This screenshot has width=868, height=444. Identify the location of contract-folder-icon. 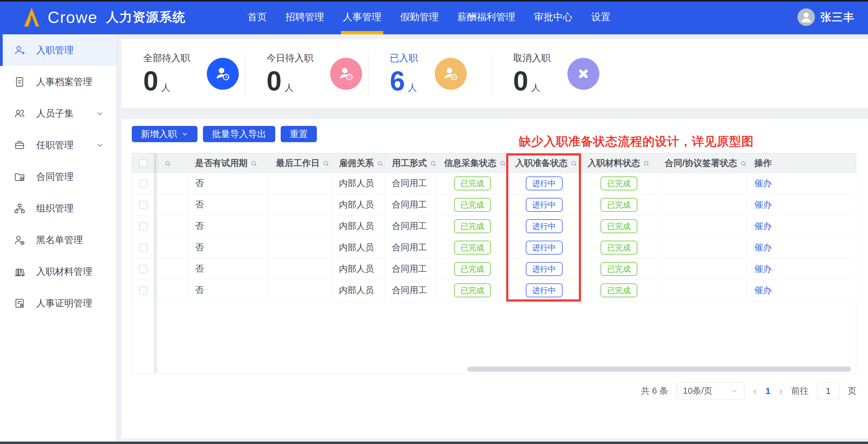
(20, 177).